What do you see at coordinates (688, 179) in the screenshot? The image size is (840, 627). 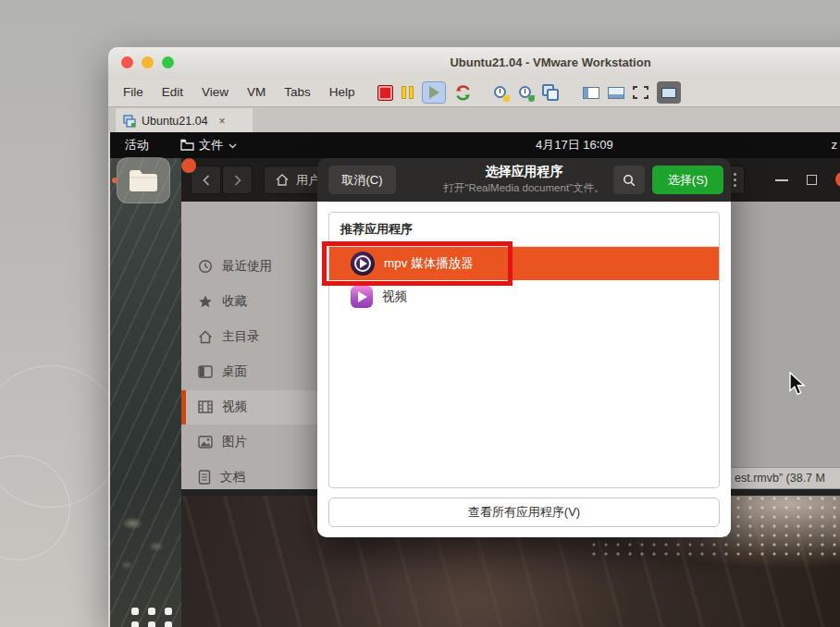 I see `select-button: 选择(S)` at bounding box center [688, 179].